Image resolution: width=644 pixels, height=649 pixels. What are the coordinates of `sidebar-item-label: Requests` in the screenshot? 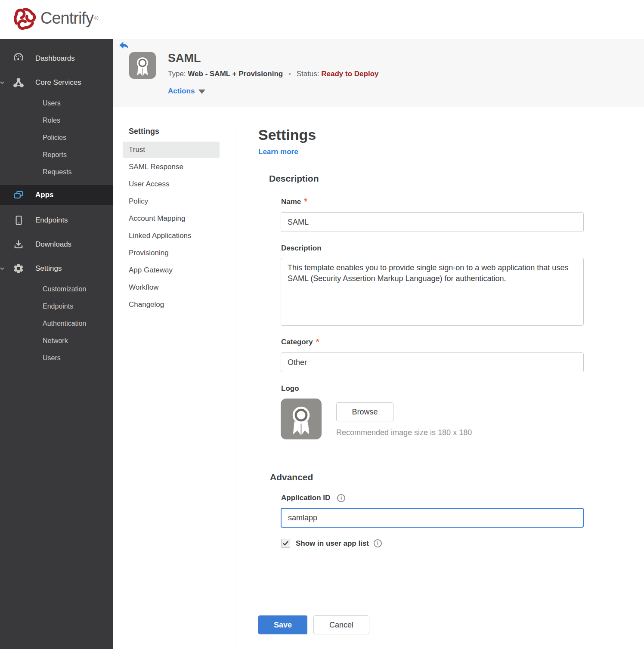 It's located at (57, 172).